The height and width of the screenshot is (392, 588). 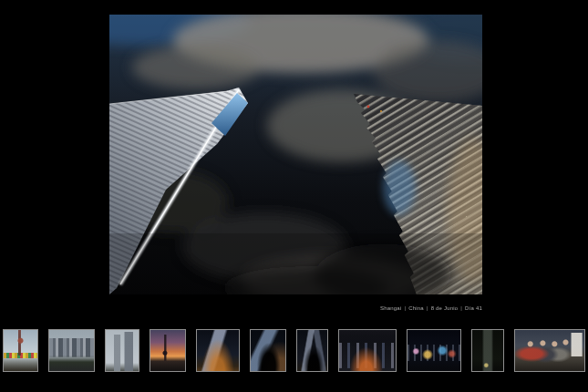 What do you see at coordinates (295, 264) in the screenshot?
I see `bottom-shade` at bounding box center [295, 264].